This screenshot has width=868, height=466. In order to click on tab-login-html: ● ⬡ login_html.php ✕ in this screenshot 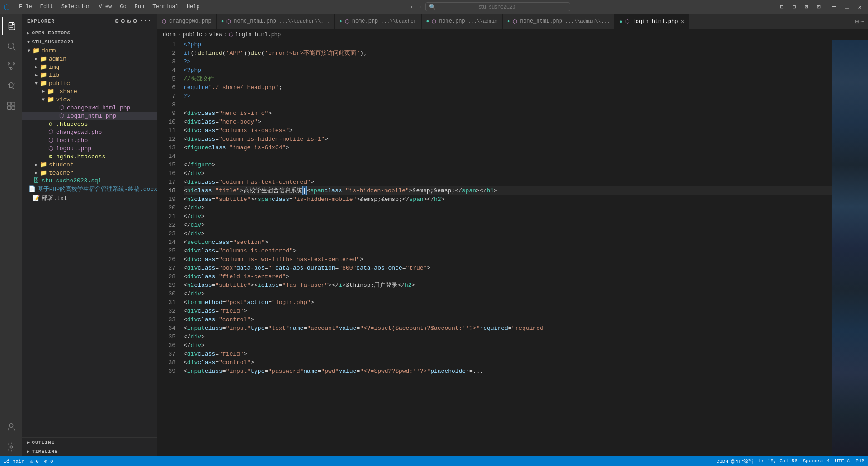, I will do `click(652, 22)`.